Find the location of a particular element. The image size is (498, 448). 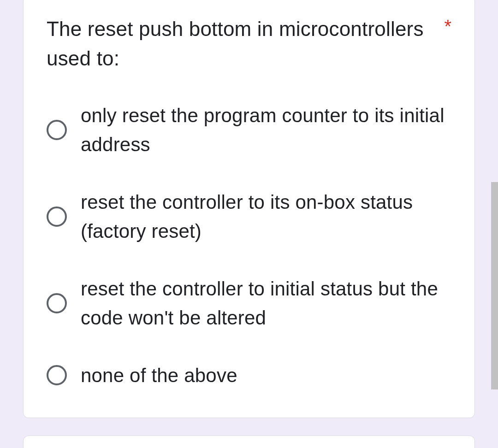

required-marker: * is located at coordinates (448, 26).